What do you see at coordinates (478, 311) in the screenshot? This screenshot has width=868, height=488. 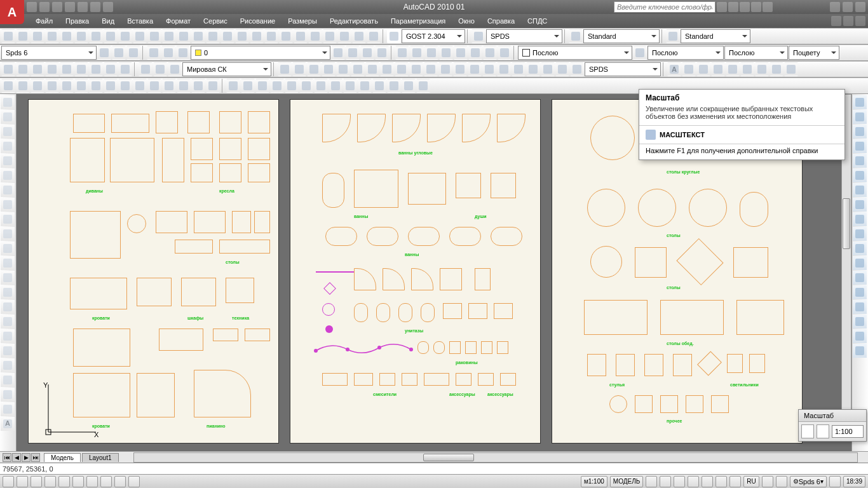 I see `toilet-block` at bounding box center [478, 311].